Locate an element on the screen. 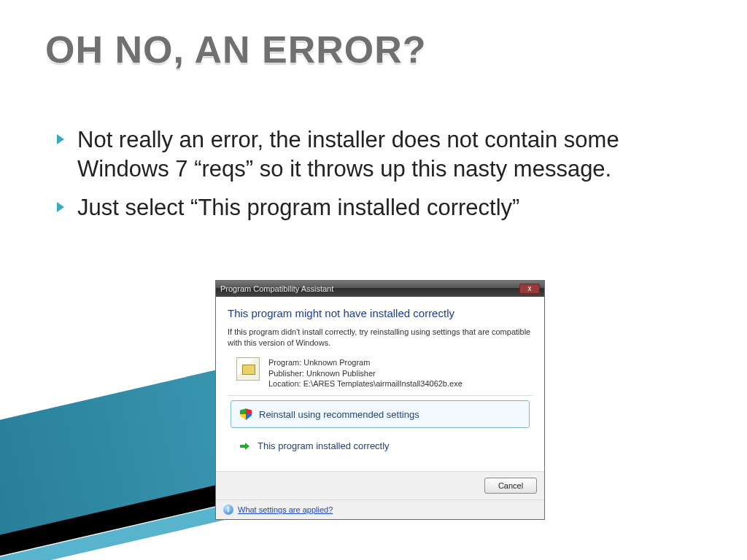 The height and width of the screenshot is (560, 747). program-info: Program: Unknown Program Publisher: Unkn… is located at coordinates (380, 373).